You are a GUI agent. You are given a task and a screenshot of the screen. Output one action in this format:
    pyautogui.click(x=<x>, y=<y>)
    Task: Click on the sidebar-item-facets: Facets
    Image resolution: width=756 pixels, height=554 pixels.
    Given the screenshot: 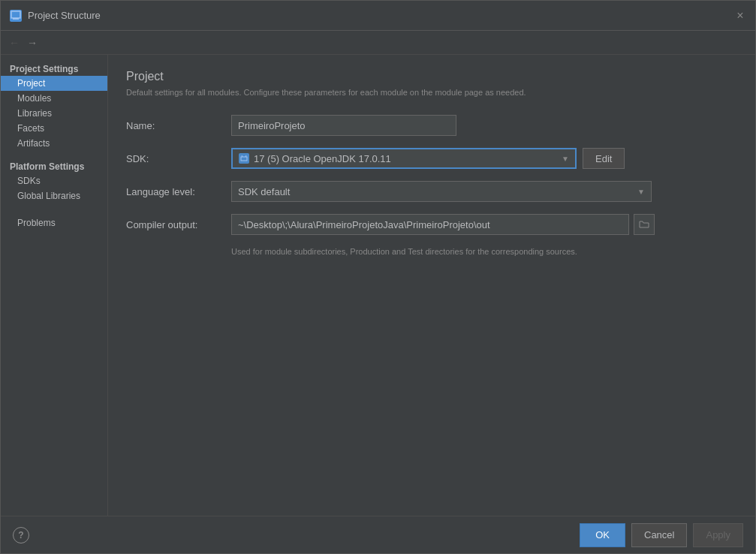 What is the action you would take?
    pyautogui.click(x=54, y=128)
    